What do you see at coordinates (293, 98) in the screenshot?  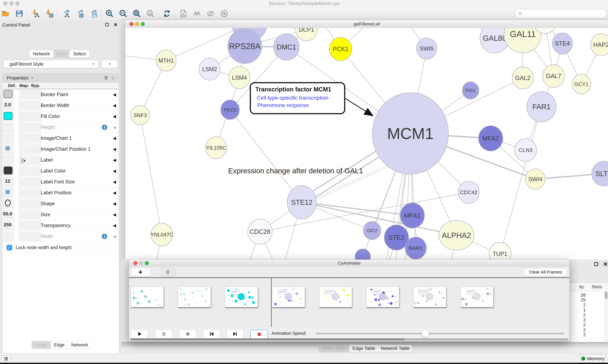 I see `annotation-link: Cell-type-specific transcription` at bounding box center [293, 98].